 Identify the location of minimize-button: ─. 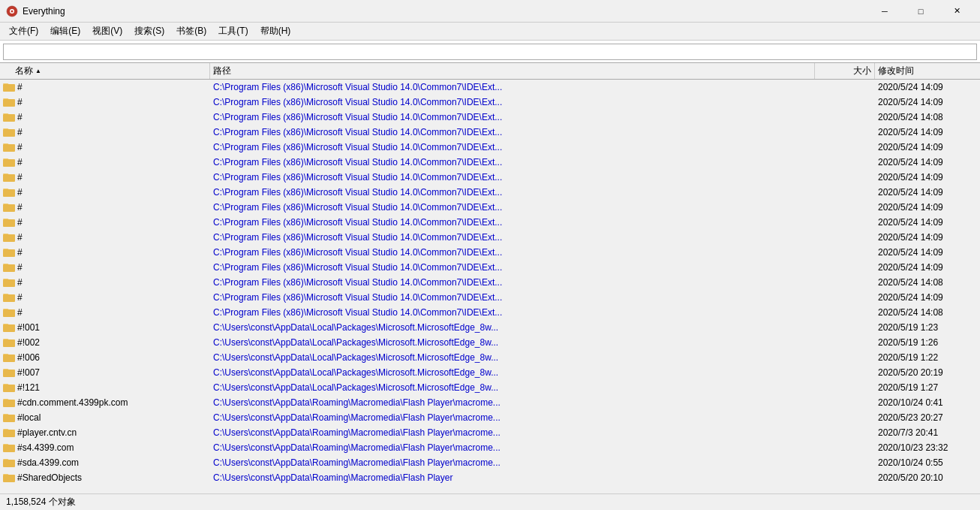
(885, 11).